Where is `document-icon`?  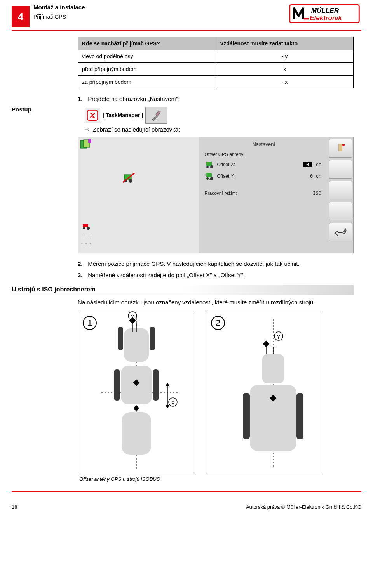
document-icon is located at coordinates (86, 144).